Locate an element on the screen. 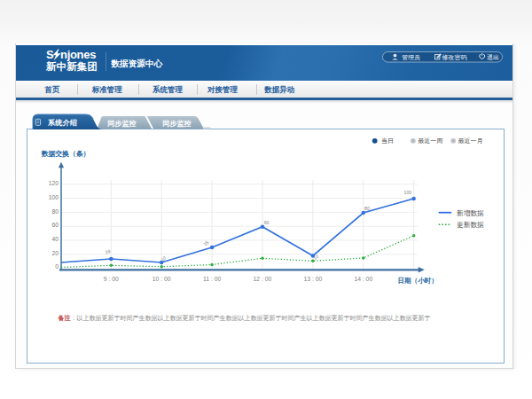 Image resolution: width=532 pixels, height=399 pixels. svg-text: 18 is located at coordinates (108, 252).